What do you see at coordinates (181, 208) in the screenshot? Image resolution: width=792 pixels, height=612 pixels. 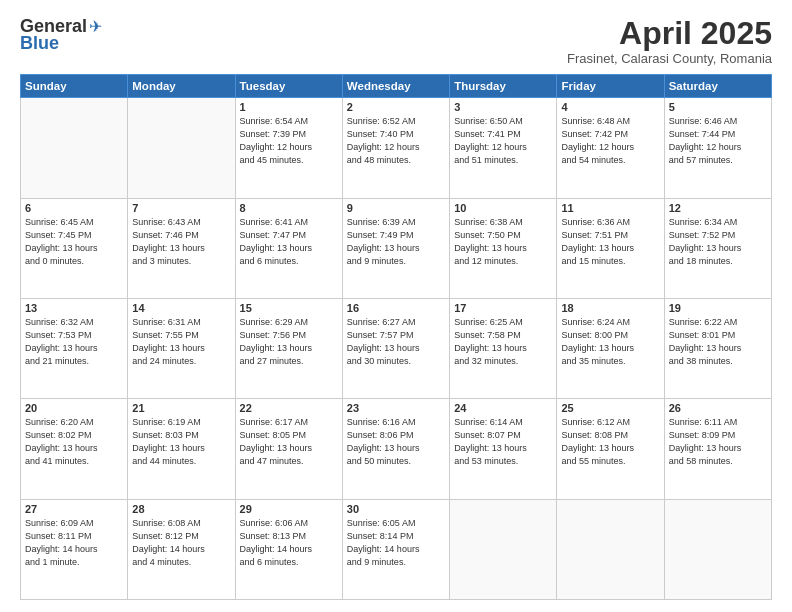 I see `day-number: 7` at bounding box center [181, 208].